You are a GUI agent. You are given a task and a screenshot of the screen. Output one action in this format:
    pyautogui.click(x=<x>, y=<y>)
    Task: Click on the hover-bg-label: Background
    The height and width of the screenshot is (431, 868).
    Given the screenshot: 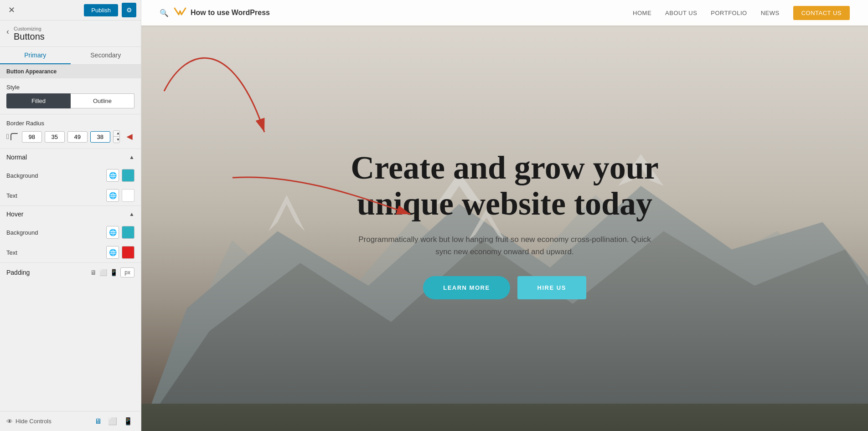 What is the action you would take?
    pyautogui.click(x=22, y=232)
    